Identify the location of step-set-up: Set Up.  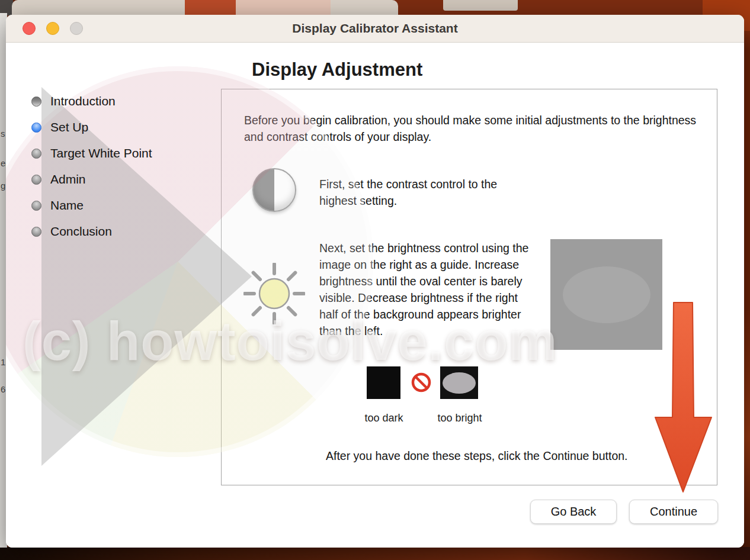
(92, 127).